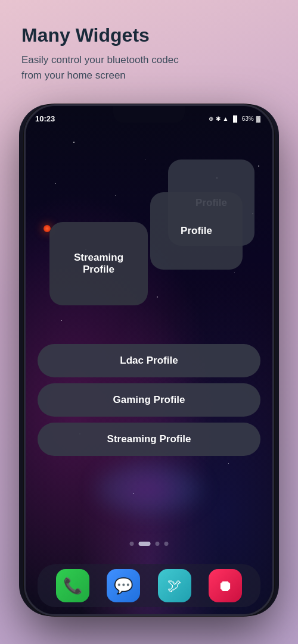  I want to click on streaming-profile-button: Streaming Profile, so click(149, 439).